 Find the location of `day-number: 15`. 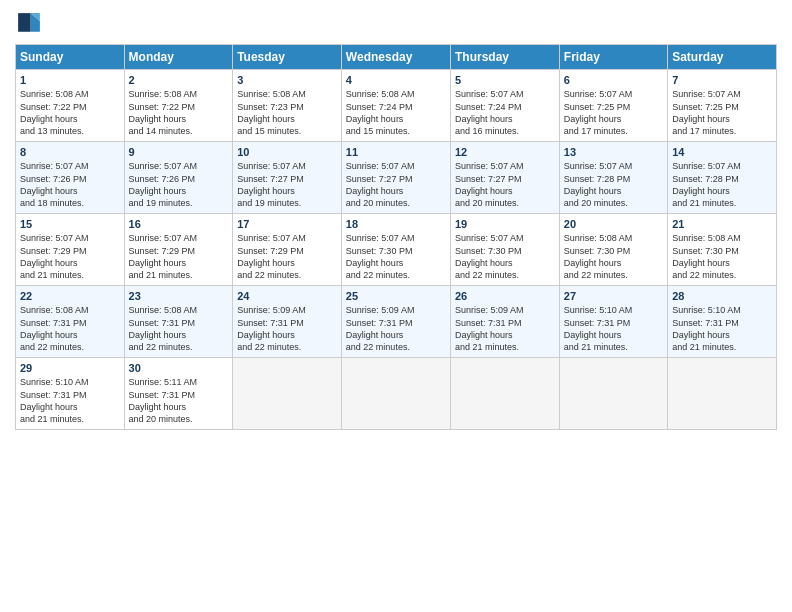

day-number: 15 is located at coordinates (70, 224).